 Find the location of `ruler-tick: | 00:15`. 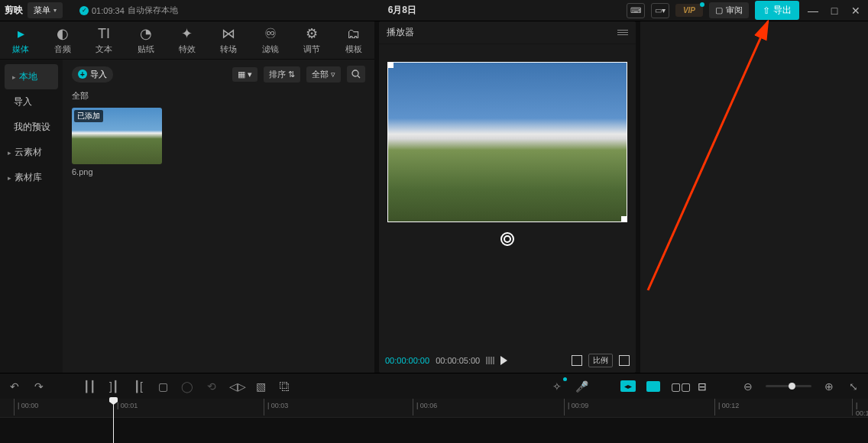

ruler-tick: | 00:15 is located at coordinates (860, 407).